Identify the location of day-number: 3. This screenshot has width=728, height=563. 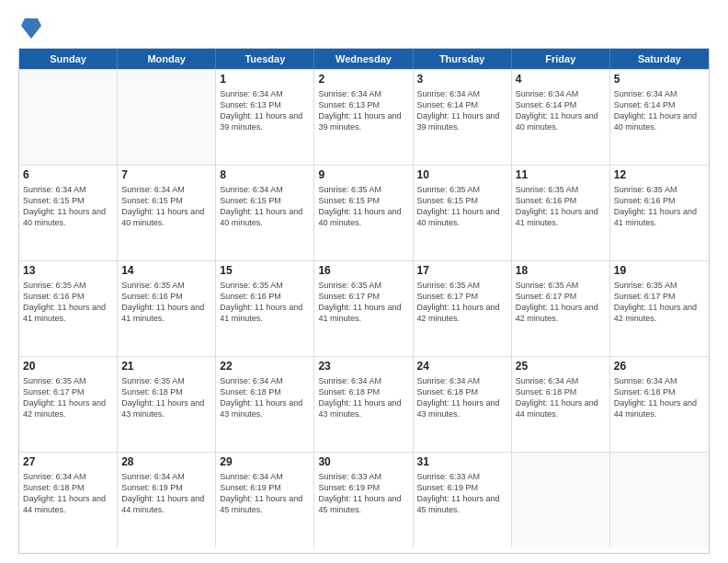
(462, 80).